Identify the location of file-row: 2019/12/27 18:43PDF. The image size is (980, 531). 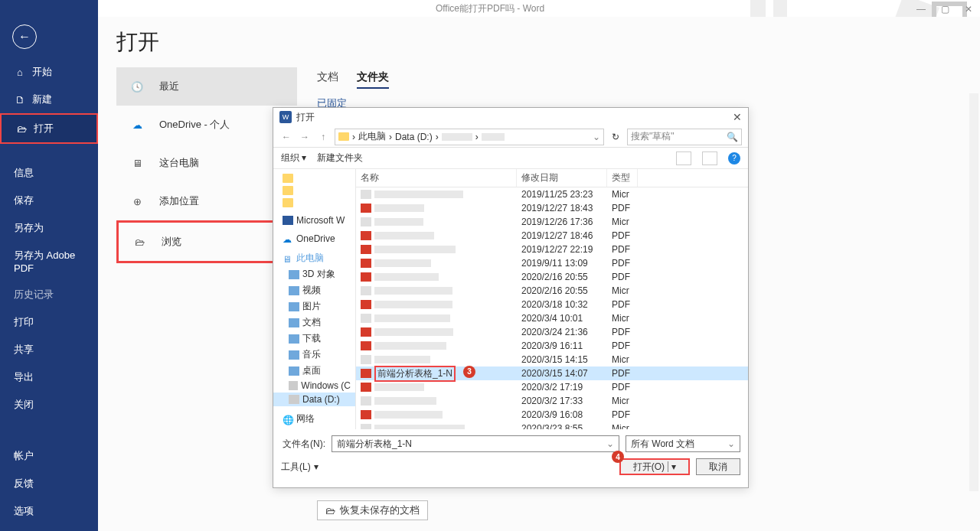
(552, 208).